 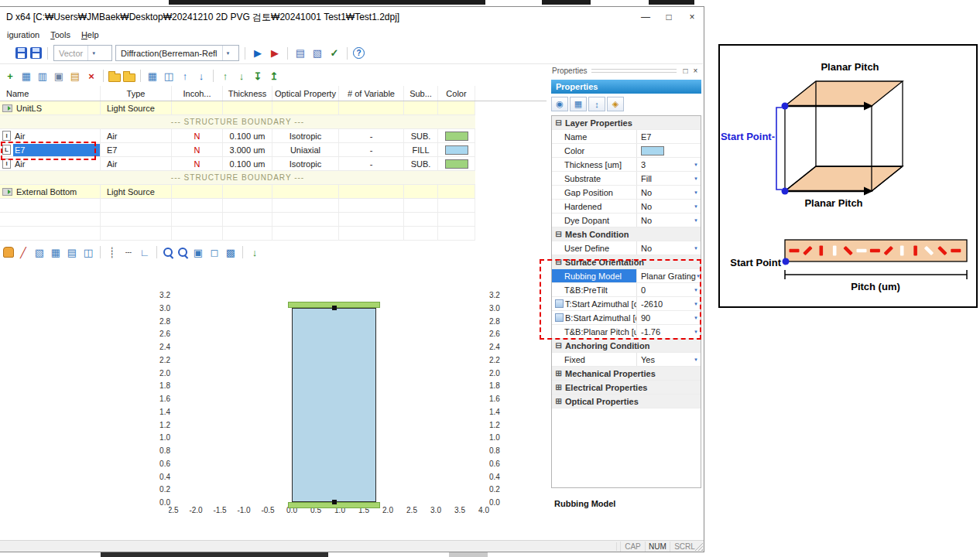 What do you see at coordinates (615, 104) in the screenshot?
I see `pages-icon: ◈` at bounding box center [615, 104].